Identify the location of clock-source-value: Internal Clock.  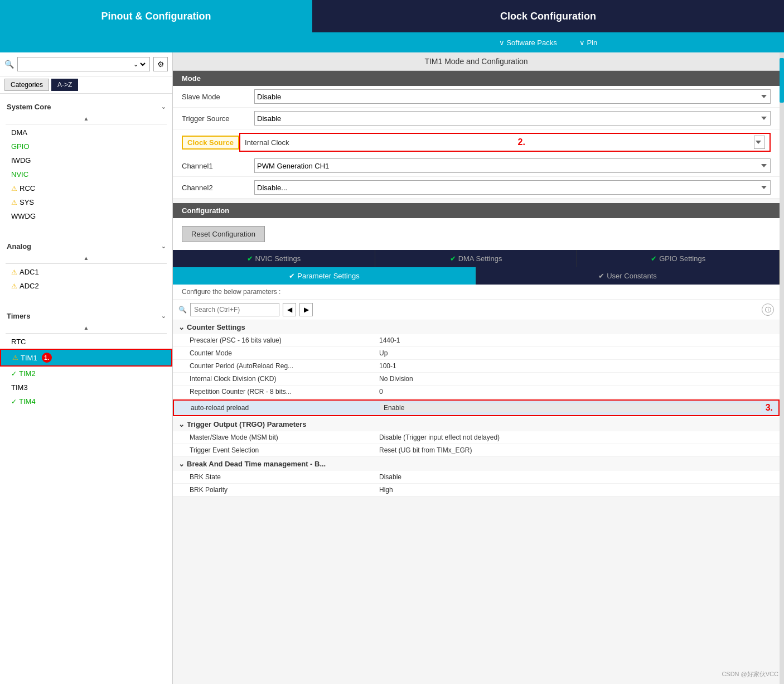
(267, 143).